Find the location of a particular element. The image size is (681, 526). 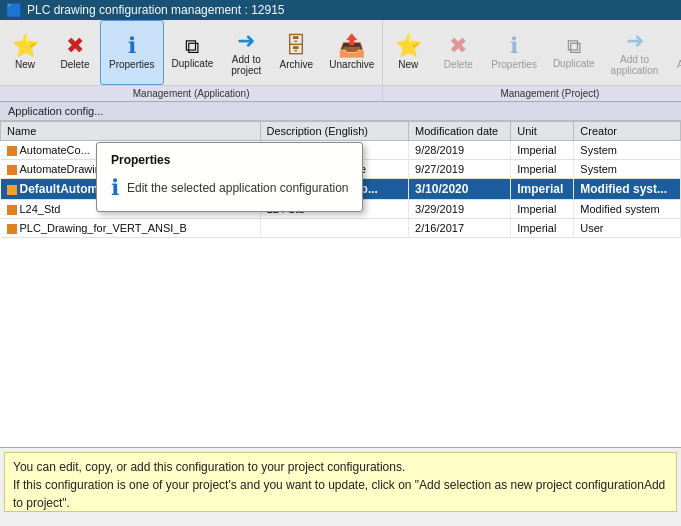

new-proj-button: ⭐ New is located at coordinates (408, 52).